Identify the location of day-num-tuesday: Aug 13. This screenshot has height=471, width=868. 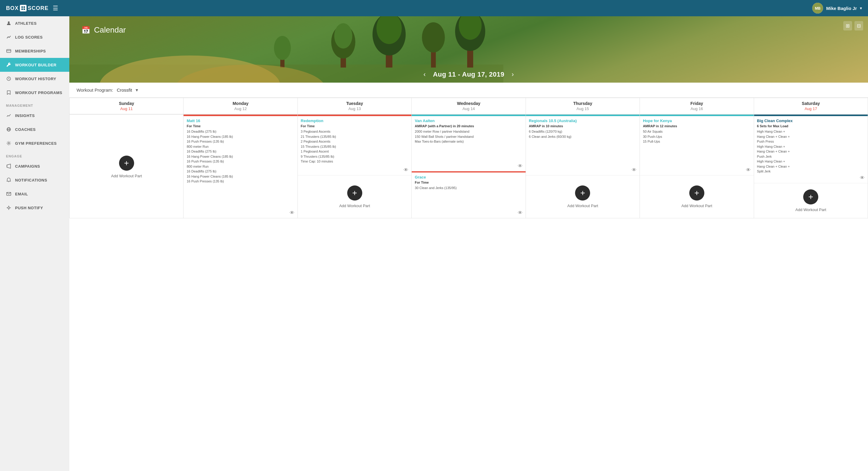
(354, 109).